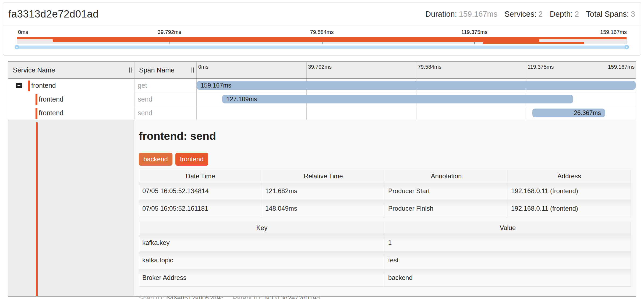 The width and height of the screenshot is (644, 299). What do you see at coordinates (322, 40) in the screenshot?
I see `minimap-bars` at bounding box center [322, 40].